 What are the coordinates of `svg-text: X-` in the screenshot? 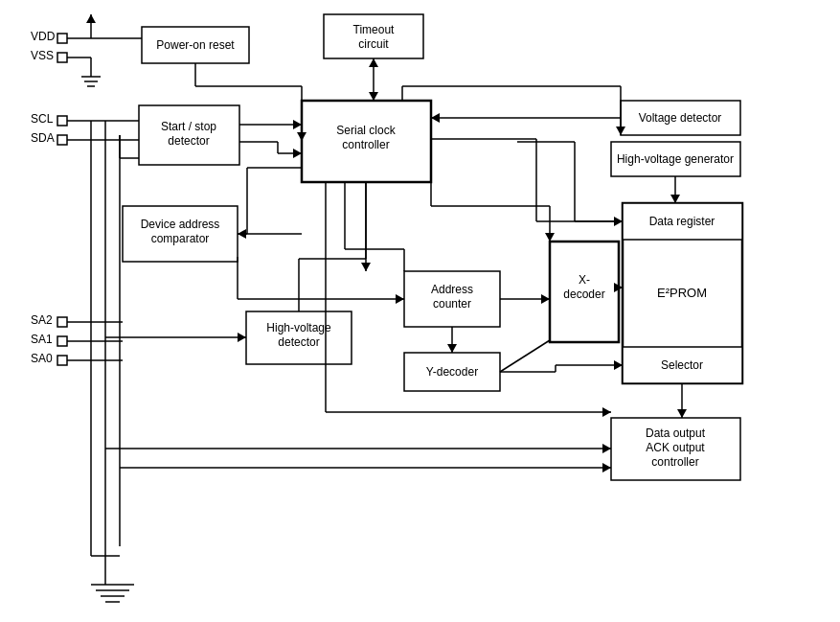 It's located at (584, 280).